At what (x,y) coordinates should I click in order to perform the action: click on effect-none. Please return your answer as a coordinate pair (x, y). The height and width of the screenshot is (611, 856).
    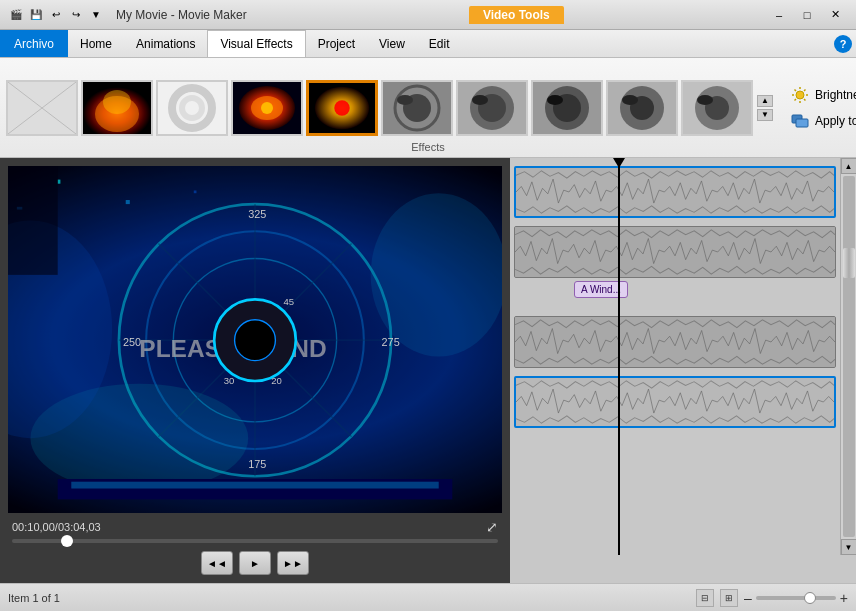
    Looking at the image, I should click on (42, 108).